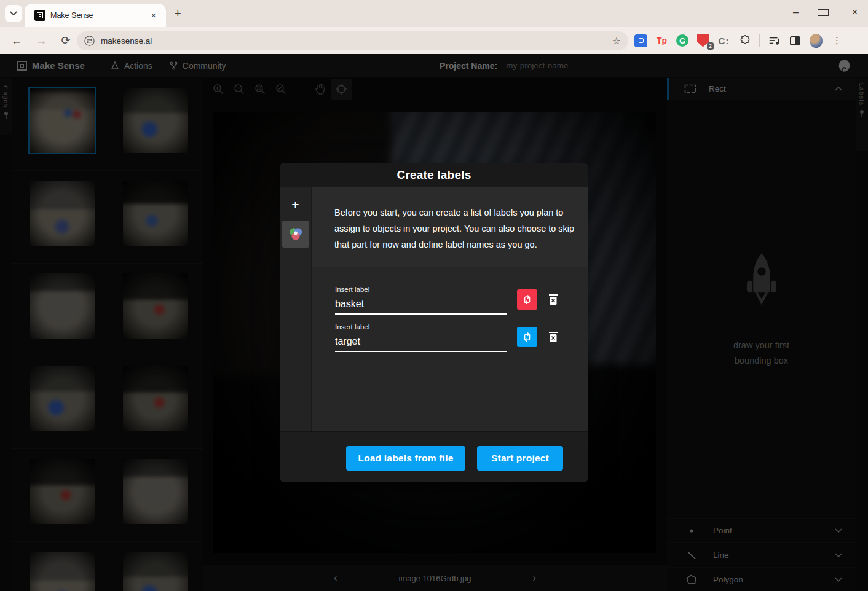 The height and width of the screenshot is (591, 868). Describe the element at coordinates (450, 227) in the screenshot. I see `modal-description: Before you start, you can create a list …` at that location.